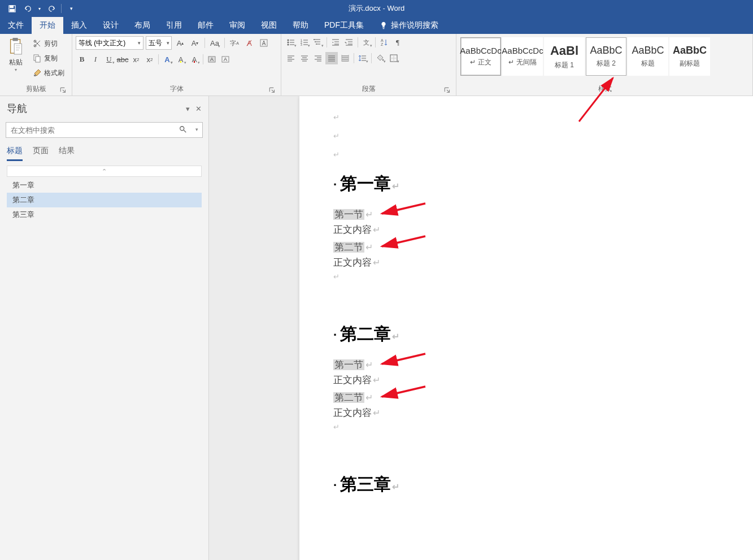  What do you see at coordinates (301, 25) in the screenshot?
I see `tab-help: 帮助` at bounding box center [301, 25].